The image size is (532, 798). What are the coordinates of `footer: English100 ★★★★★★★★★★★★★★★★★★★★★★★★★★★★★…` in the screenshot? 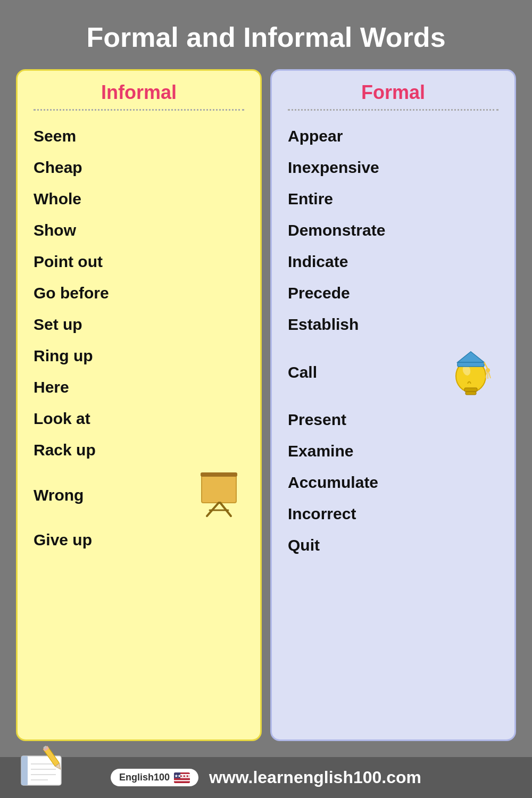 It's located at (266, 778).